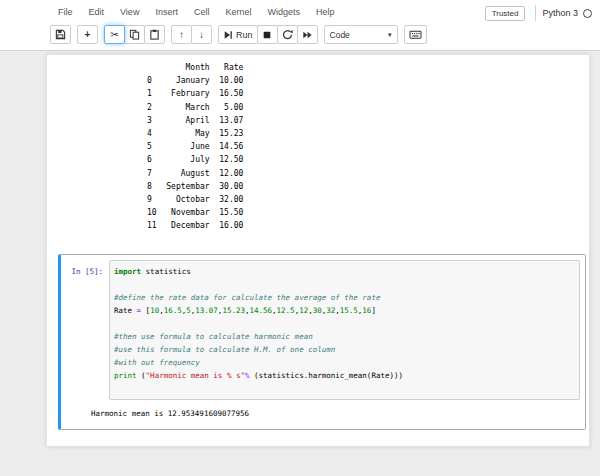  I want to click on restart-icon, so click(288, 34).